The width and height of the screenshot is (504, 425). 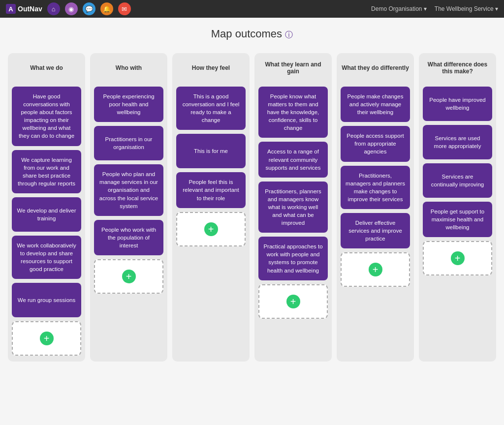 I want to click on page-title: Map outcomes ⓘ, so click(x=252, y=33).